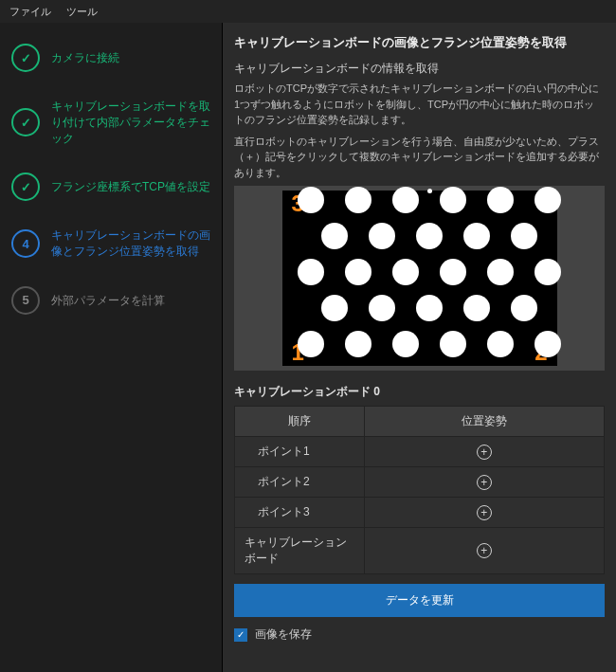  Describe the element at coordinates (299, 552) in the screenshot. I see `row-label: キャリブレーションボード` at that location.